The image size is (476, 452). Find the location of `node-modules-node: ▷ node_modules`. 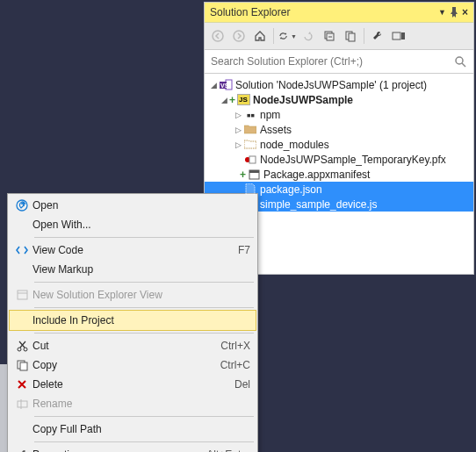

node-modules-node: ▷ node_modules is located at coordinates (339, 144).